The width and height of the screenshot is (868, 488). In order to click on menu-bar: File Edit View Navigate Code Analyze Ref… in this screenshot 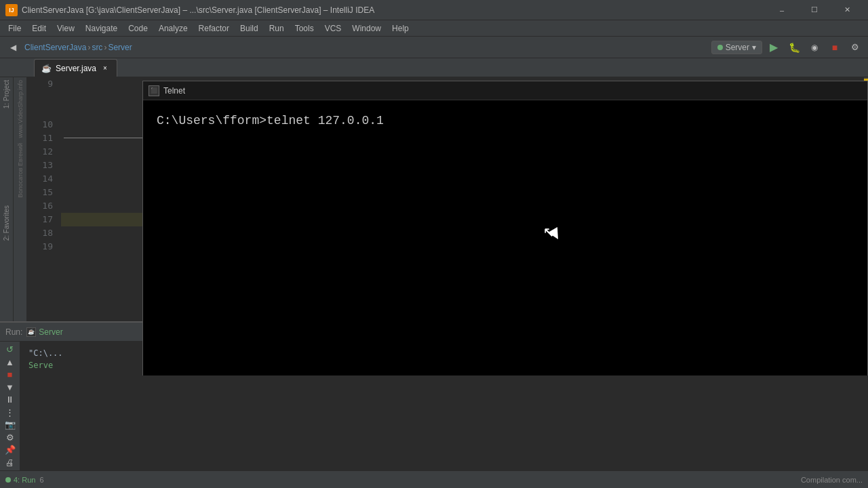, I will do `click(434, 28)`.